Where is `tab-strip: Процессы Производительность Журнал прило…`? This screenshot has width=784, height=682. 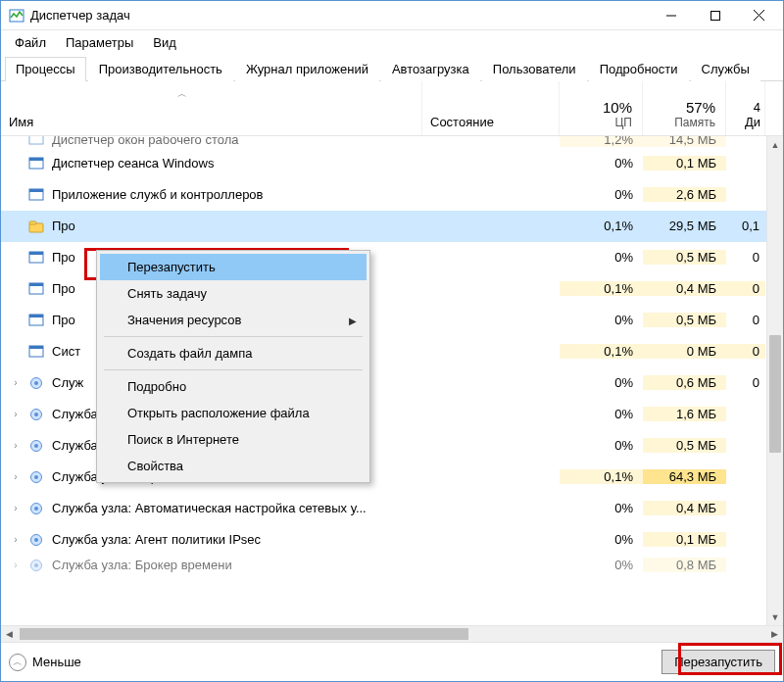 tab-strip: Процессы Производительность Журнал прило… is located at coordinates (392, 68).